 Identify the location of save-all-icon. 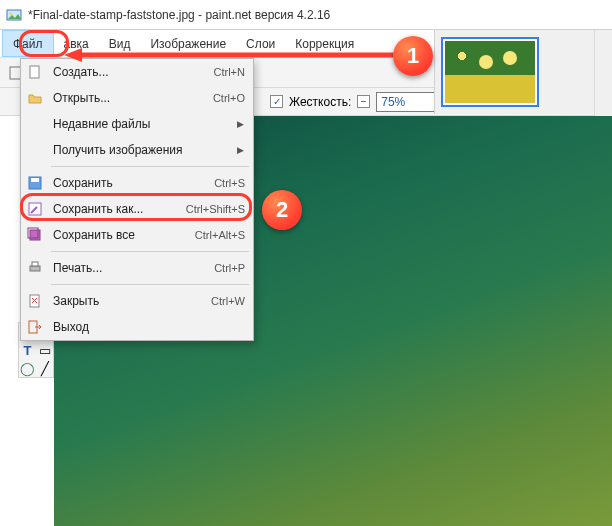
(35, 235).